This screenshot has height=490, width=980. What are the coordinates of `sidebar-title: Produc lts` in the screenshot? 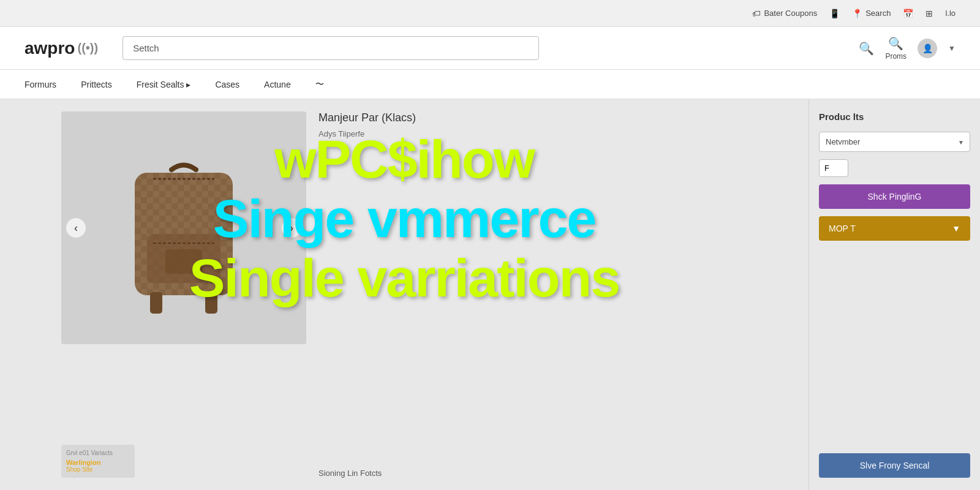 It's located at (894, 116).